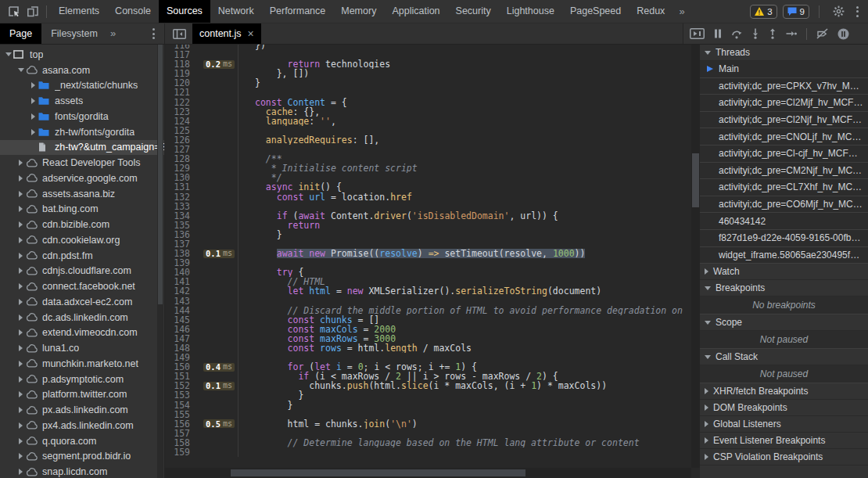 This screenshot has height=478, width=868. Describe the element at coordinates (179, 207) in the screenshot. I see `line-number: 133` at that location.